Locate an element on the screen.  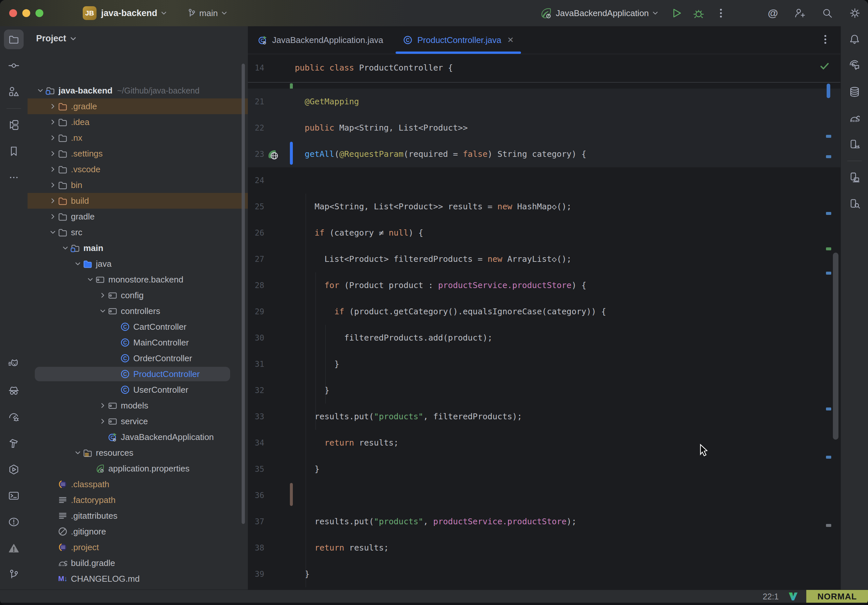
tree-item--settings: .settings is located at coordinates (138, 153).